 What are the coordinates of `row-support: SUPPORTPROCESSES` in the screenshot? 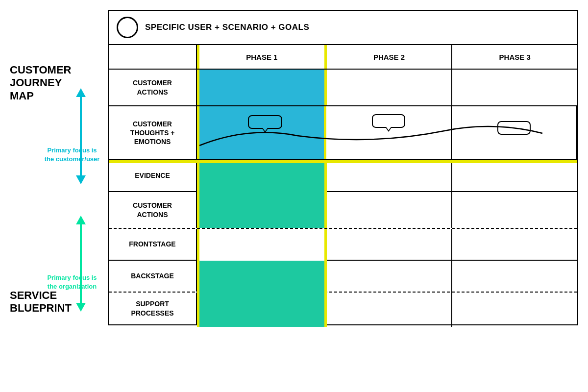 It's located at (343, 309).